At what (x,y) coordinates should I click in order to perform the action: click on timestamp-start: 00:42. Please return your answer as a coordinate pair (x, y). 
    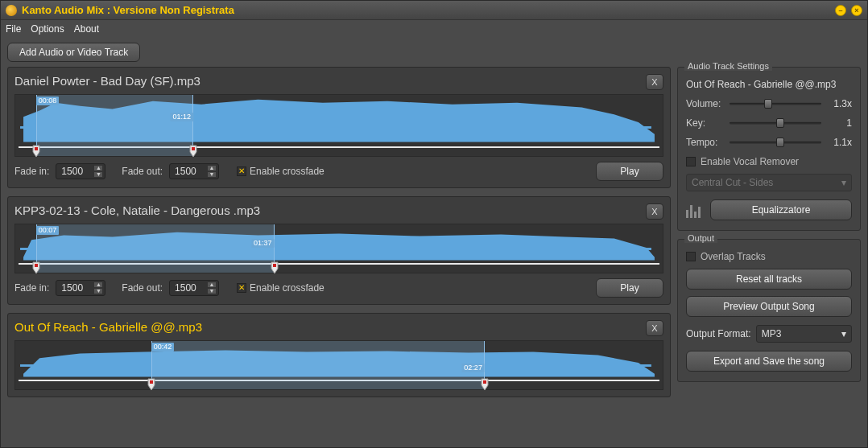
    Looking at the image, I should click on (163, 347).